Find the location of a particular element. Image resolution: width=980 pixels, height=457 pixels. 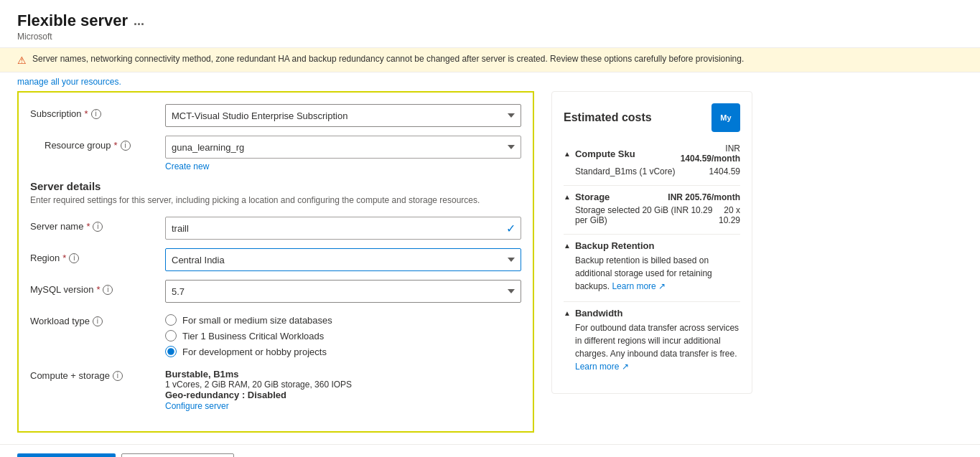

mysql-version-row: MySQL version * i 5.7 is located at coordinates (276, 291).